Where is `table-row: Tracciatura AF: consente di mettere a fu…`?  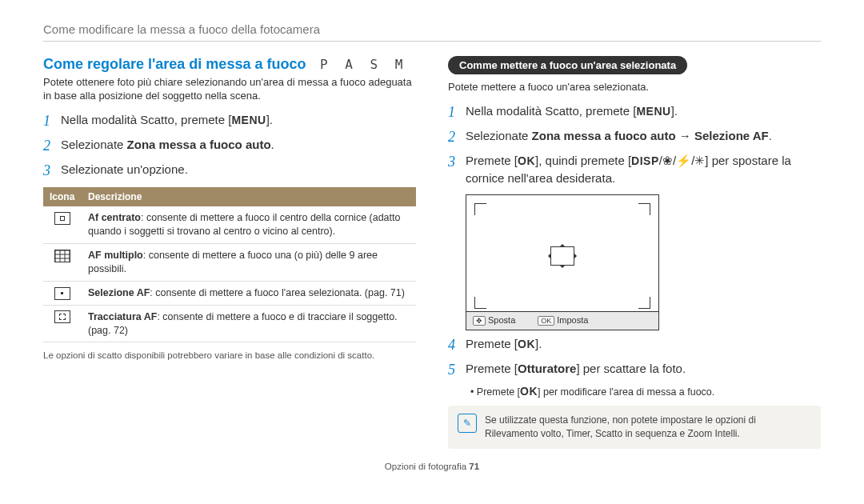 table-row: Tracciatura AF: consente di mettere a fu… is located at coordinates (230, 323).